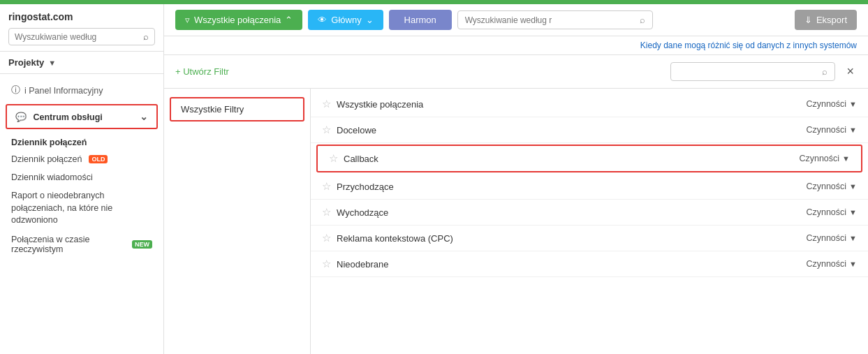  What do you see at coordinates (826, 238) in the screenshot?
I see `action-label-reklama: Czynności` at bounding box center [826, 238].